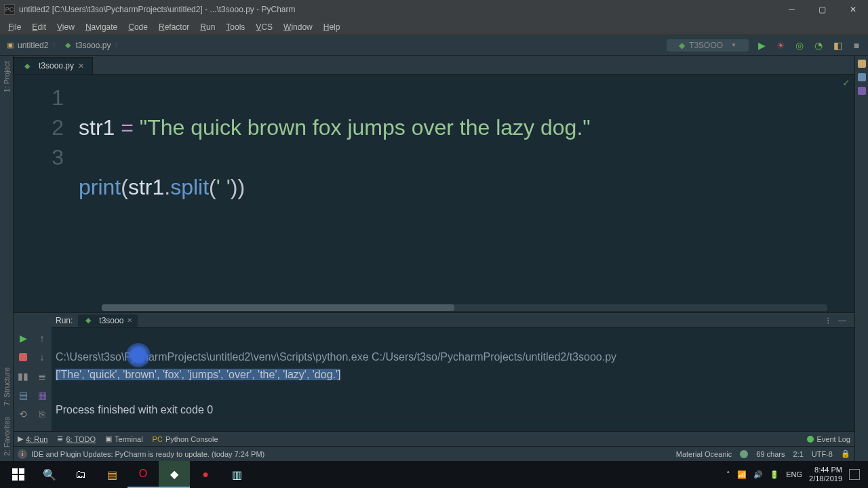  What do you see at coordinates (50, 474) in the screenshot?
I see `search-button: 🔍` at bounding box center [50, 474].